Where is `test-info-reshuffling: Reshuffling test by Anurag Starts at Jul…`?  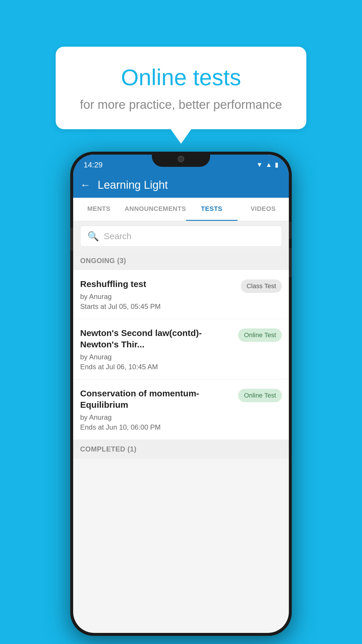
test-info-reshuffling: Reshuffling test by Anurag Starts at Jul… is located at coordinates (158, 295).